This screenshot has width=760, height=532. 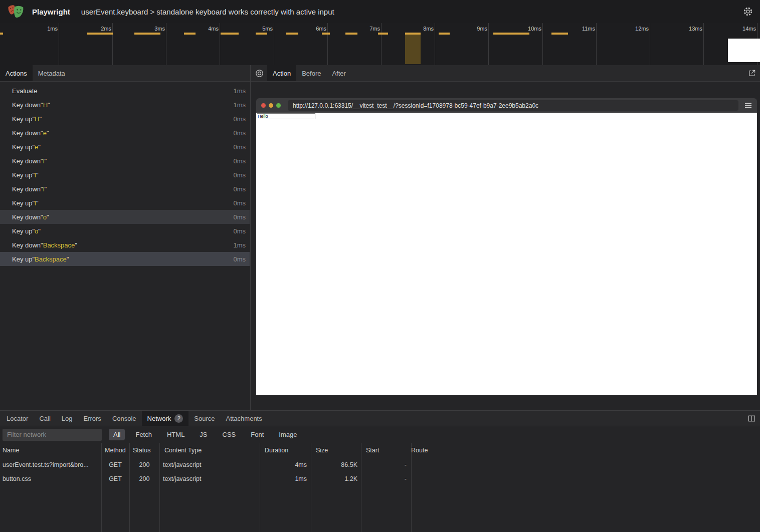 What do you see at coordinates (589, 29) in the screenshot?
I see `timeline-tick-label: 11ms` at bounding box center [589, 29].